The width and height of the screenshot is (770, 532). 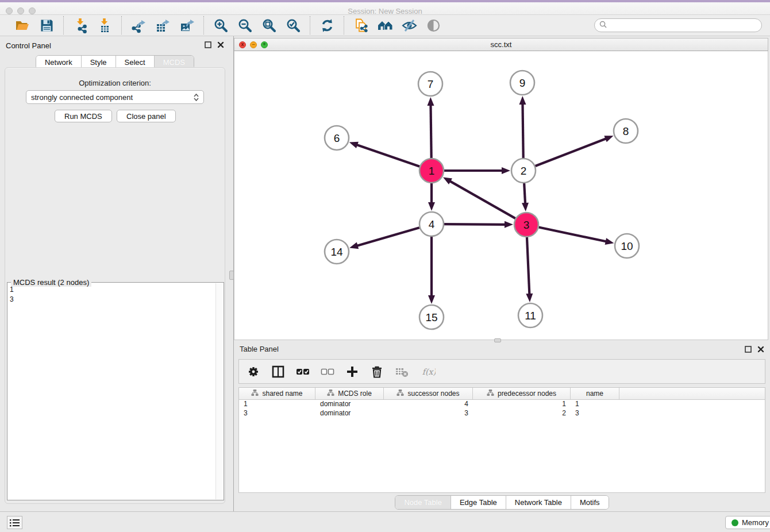 What do you see at coordinates (539, 502) in the screenshot?
I see `tab-network-table: Network Table` at bounding box center [539, 502].